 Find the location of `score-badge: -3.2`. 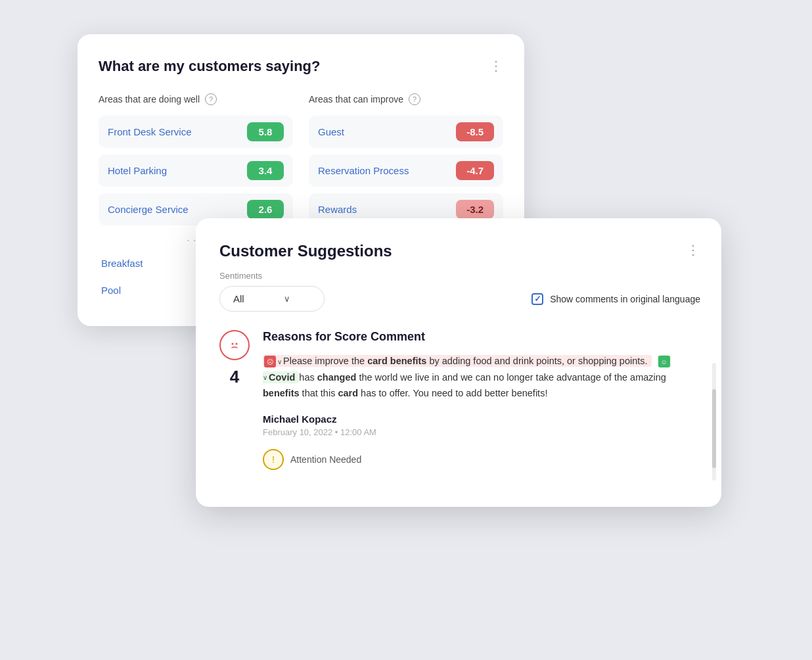

score-badge: -3.2 is located at coordinates (475, 209).